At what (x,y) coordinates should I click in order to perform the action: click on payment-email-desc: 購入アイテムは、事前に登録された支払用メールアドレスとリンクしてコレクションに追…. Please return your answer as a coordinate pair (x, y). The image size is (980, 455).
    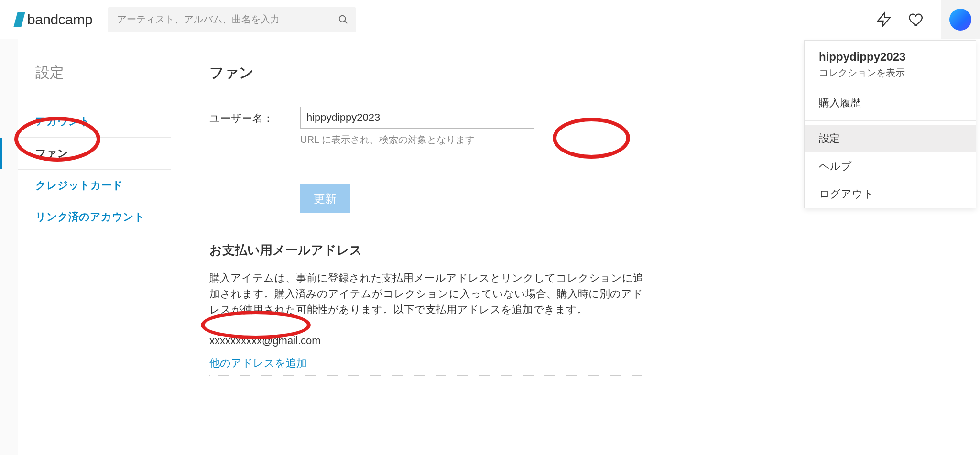
    Looking at the image, I should click on (429, 293).